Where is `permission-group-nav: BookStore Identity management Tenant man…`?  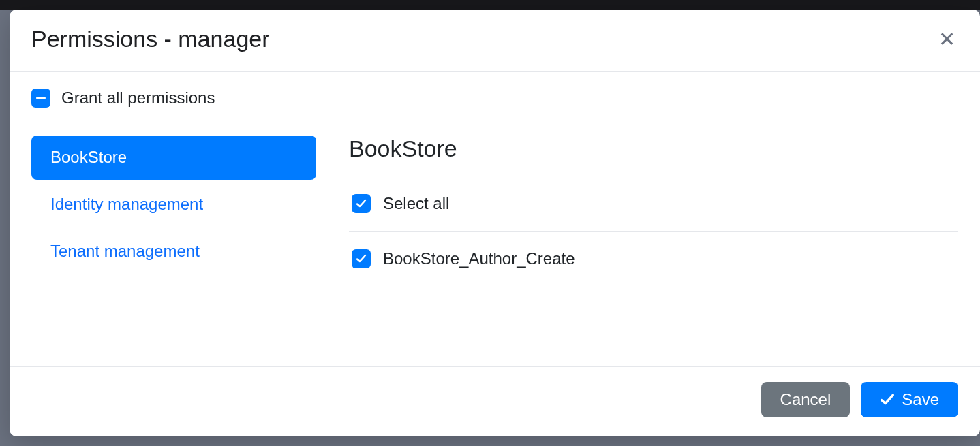 permission-group-nav: BookStore Identity management Tenant man… is located at coordinates (174, 211).